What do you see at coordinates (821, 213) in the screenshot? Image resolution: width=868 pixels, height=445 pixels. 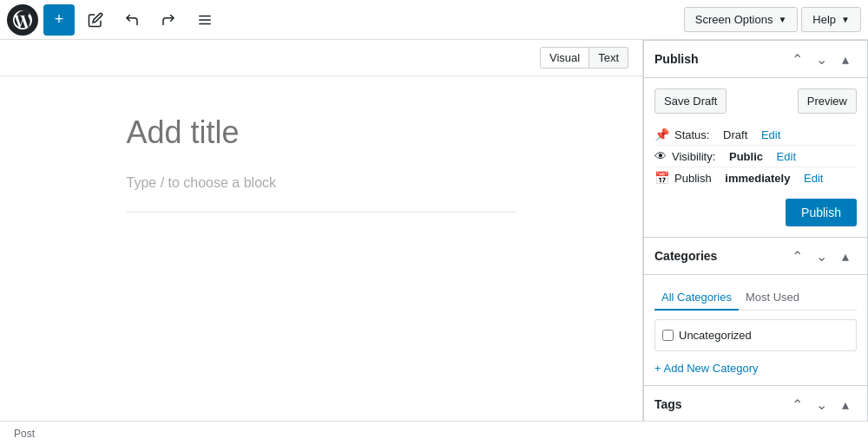 I see `publish-button: Publish` at bounding box center [821, 213].